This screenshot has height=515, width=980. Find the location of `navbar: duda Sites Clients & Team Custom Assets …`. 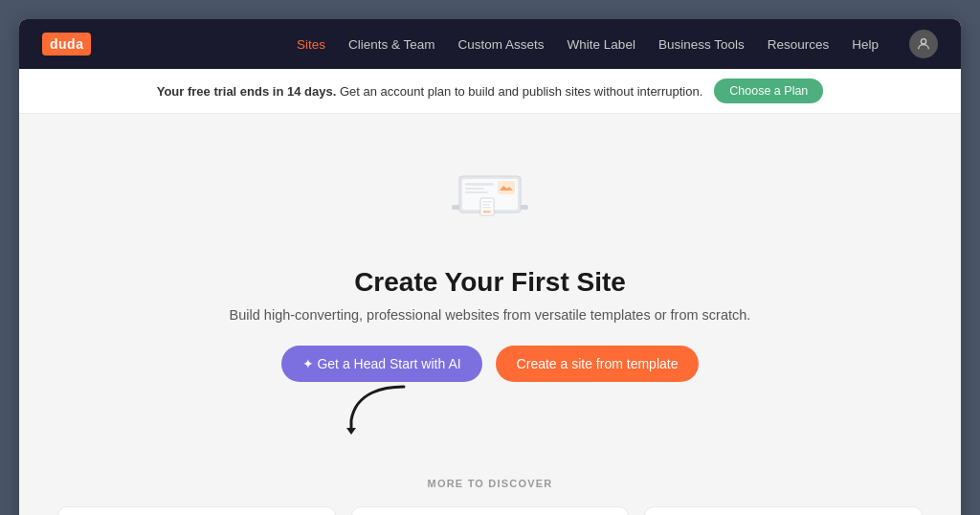

navbar: duda Sites Clients & Team Custom Assets … is located at coordinates (490, 44).